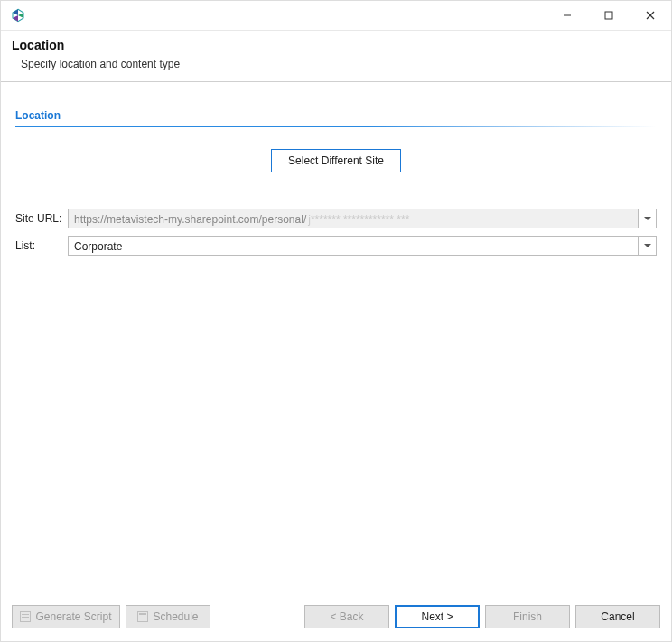 This screenshot has width=672, height=642. Describe the element at coordinates (143, 617) in the screenshot. I see `schedule-icon` at that location.